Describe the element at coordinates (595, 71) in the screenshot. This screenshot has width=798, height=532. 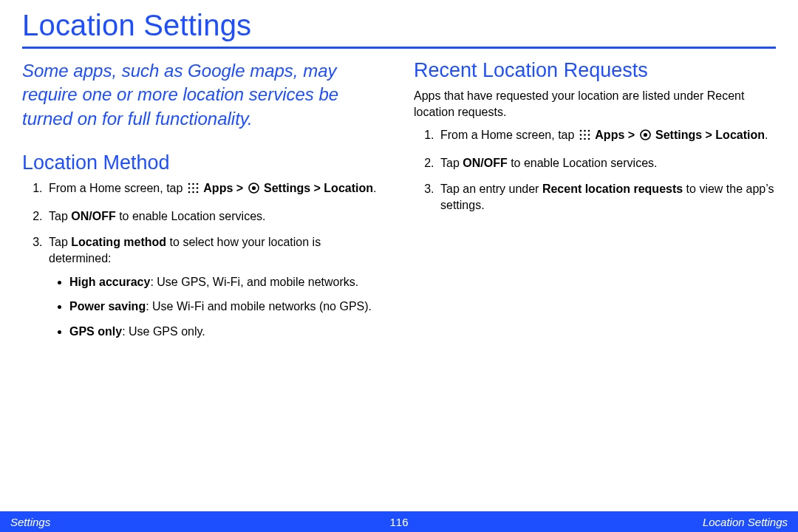
I see `recent-requests-heading: Recent Location Requests` at that location.